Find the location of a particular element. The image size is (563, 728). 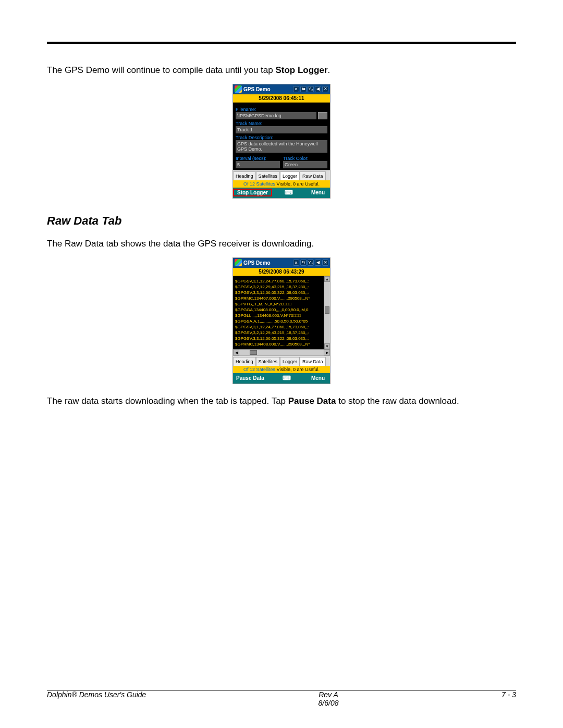

sip-icon-2: ⌨ is located at coordinates (287, 378).